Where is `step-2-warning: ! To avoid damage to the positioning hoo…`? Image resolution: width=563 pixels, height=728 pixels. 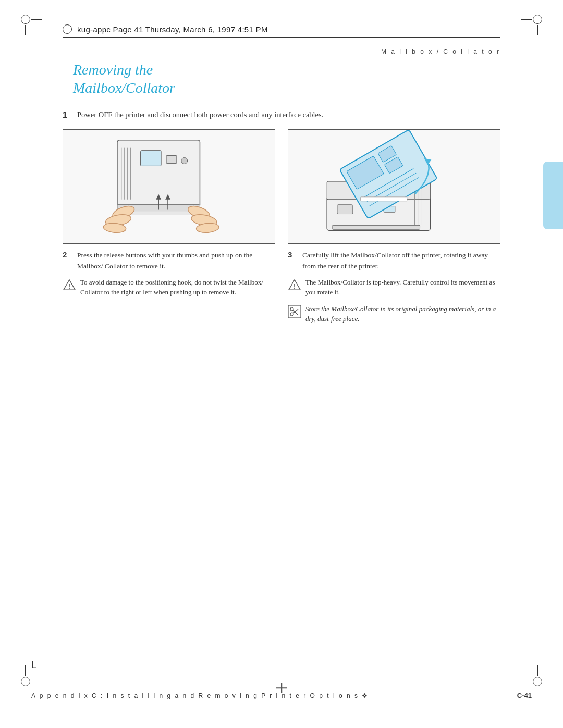
step-2-warning: ! To avoid damage to the positioning hoo… is located at coordinates (169, 288).